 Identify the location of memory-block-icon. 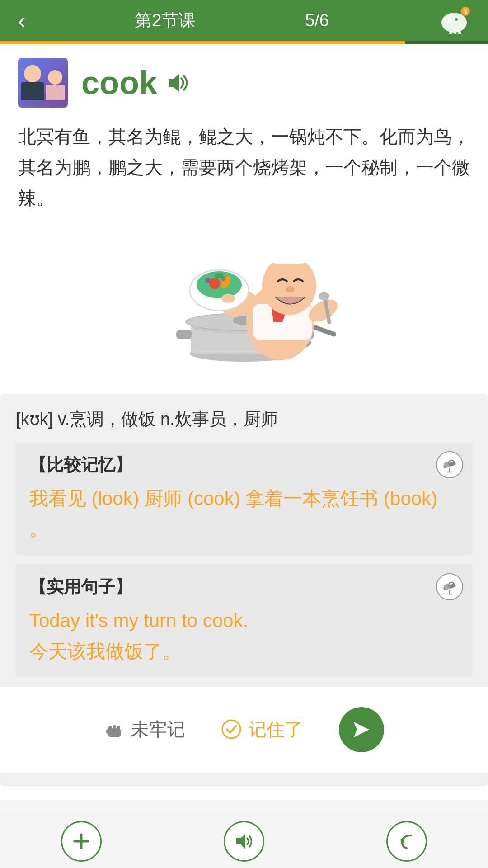
(450, 465).